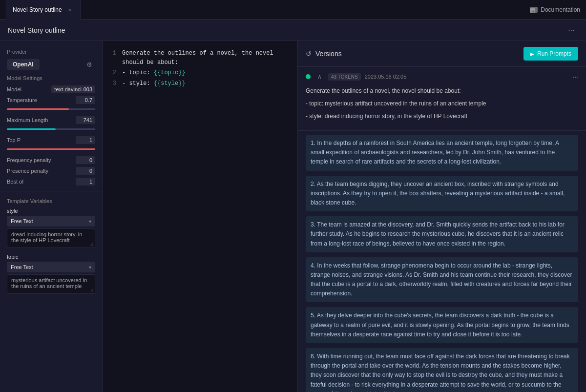 This screenshot has height=392, width=586. What do you see at coordinates (51, 140) in the screenshot?
I see `topp-param-row: Top P 1` at bounding box center [51, 140].